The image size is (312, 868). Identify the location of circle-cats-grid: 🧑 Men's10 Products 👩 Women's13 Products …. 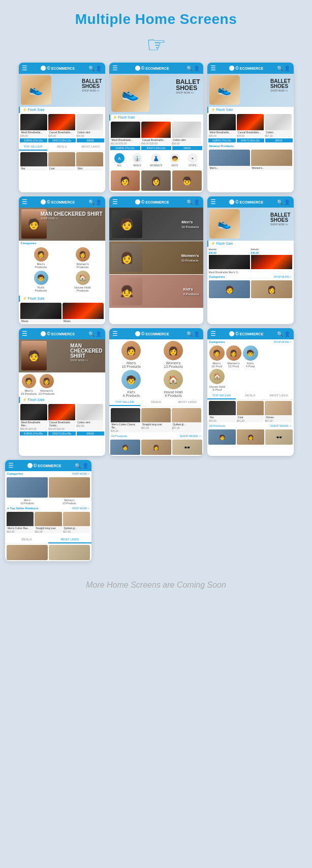
(157, 369).